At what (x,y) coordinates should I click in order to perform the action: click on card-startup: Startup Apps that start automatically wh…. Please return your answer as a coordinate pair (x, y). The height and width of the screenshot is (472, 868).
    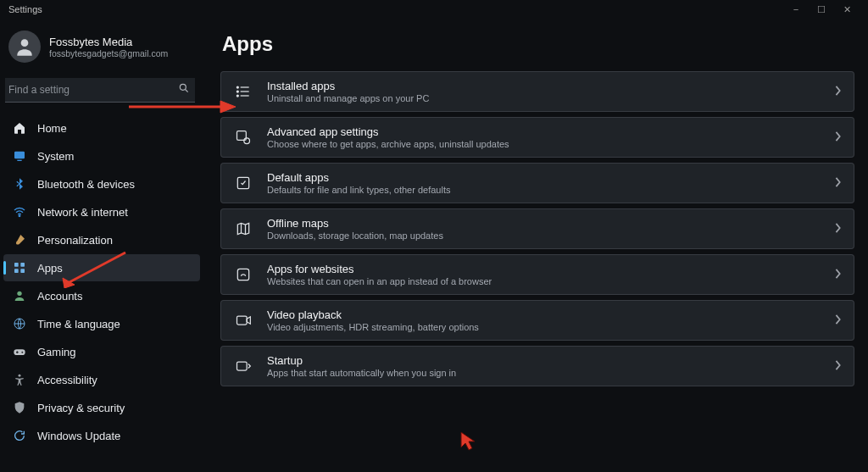
    Looking at the image, I should click on (537, 366).